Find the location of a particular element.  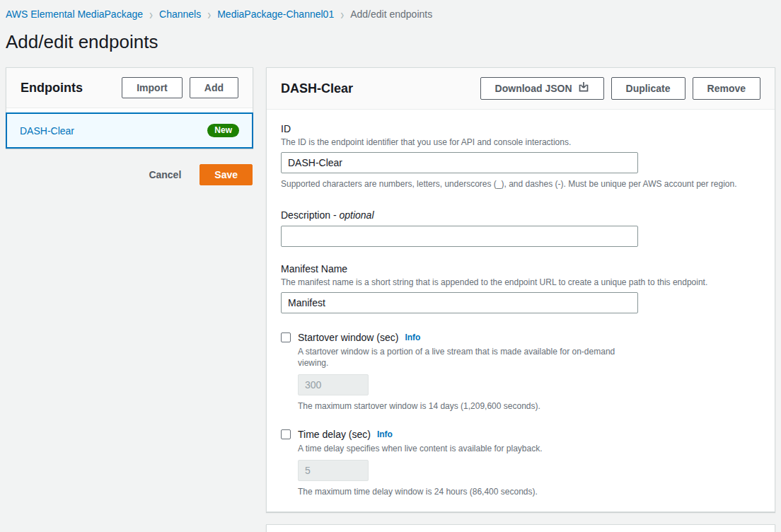

cancel-button: Cancel is located at coordinates (165, 175).